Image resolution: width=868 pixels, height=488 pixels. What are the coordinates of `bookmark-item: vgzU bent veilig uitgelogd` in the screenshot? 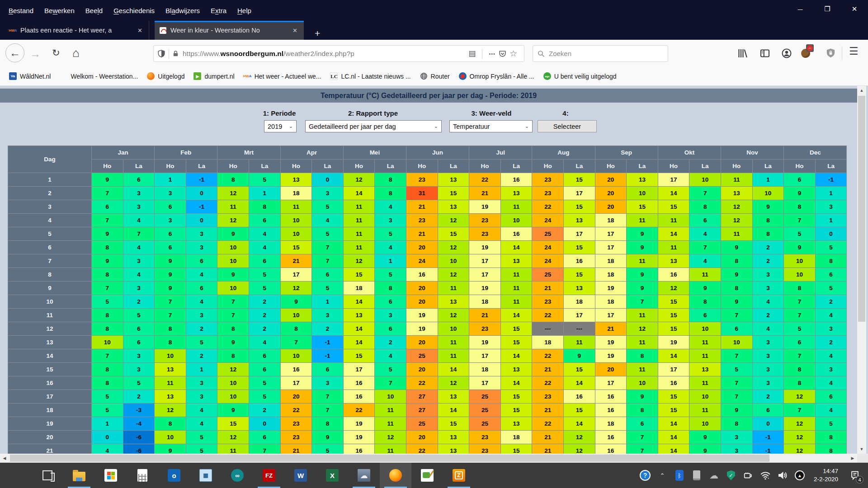 It's located at (580, 76).